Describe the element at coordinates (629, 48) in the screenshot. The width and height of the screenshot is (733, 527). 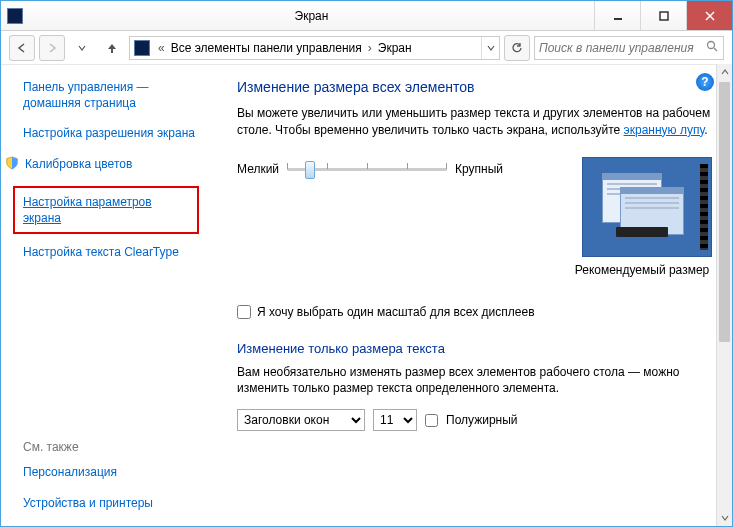
I see `search-box` at that location.